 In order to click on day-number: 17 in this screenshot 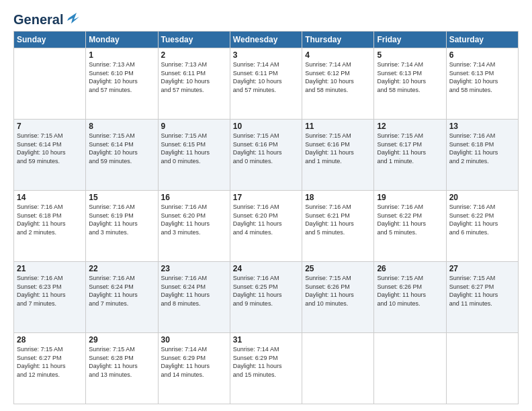, I will do `click(266, 197)`.